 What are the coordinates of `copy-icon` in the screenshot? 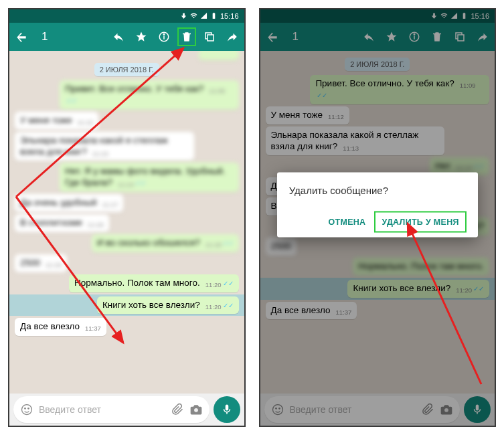 It's located at (209, 37).